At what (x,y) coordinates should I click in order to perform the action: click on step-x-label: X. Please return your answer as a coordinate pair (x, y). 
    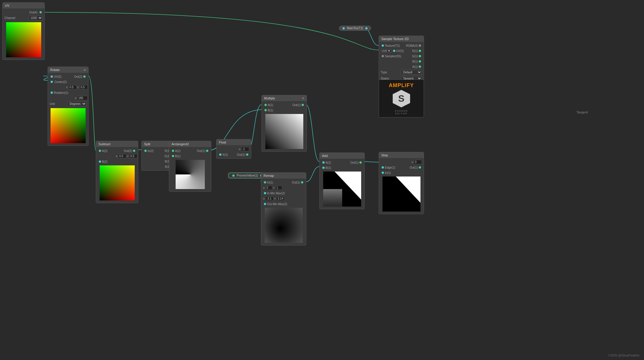
    Looking at the image, I should click on (412, 162).